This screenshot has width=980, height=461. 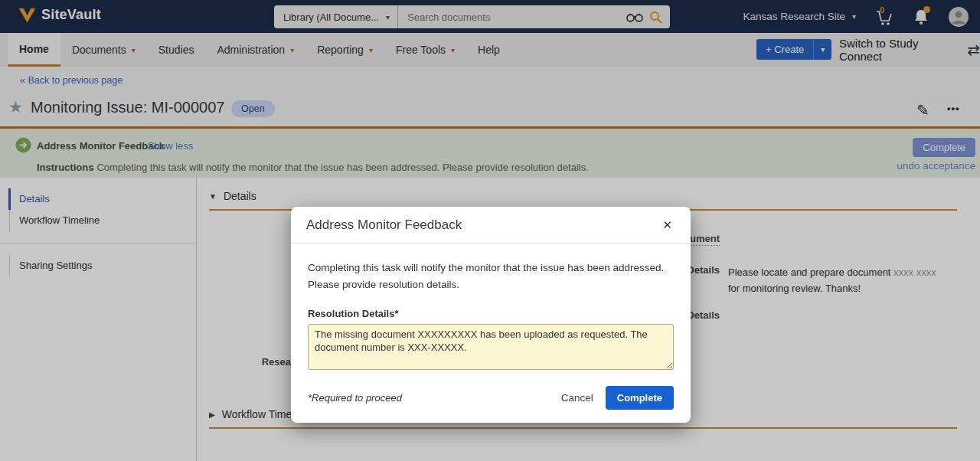 What do you see at coordinates (491, 347) in the screenshot?
I see `resolution-details-textarea: The missing document XXXXXXXXX has been …` at bounding box center [491, 347].